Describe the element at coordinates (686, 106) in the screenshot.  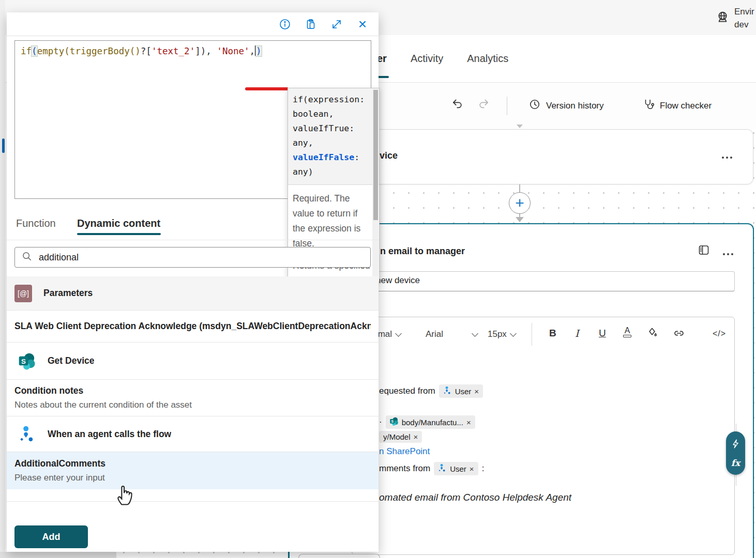
I see `flow-checker-label: Flow checker` at that location.